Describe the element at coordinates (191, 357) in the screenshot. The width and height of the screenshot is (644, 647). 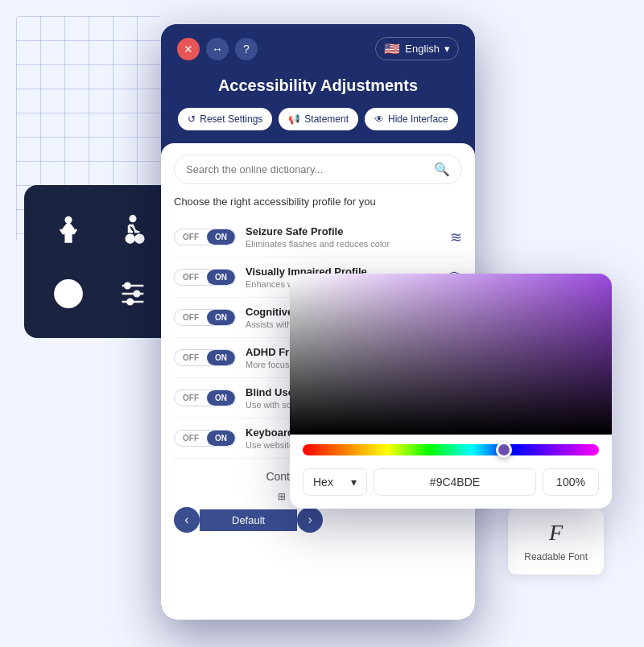
I see `adhd-off-btn: OFF` at that location.